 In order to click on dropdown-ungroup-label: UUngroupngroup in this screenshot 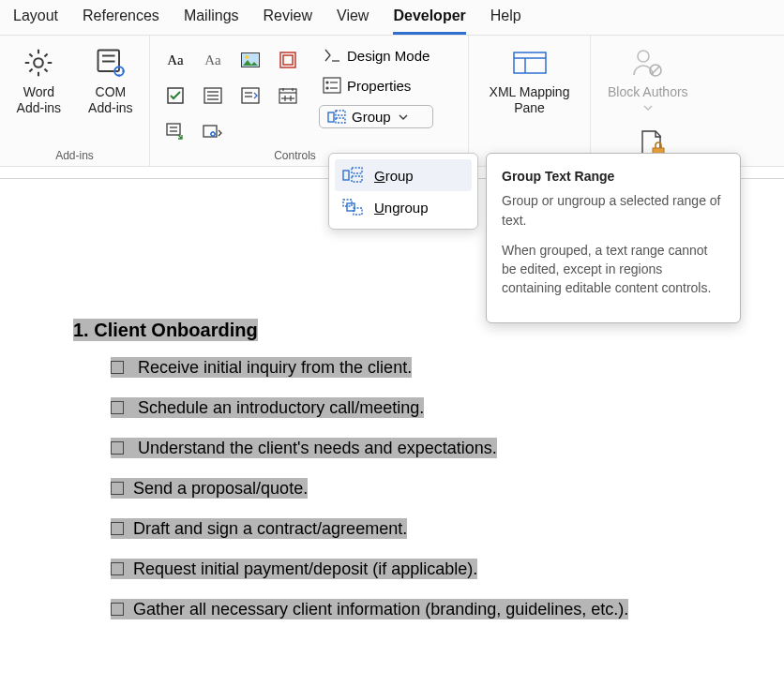, I will do `click(401, 208)`.